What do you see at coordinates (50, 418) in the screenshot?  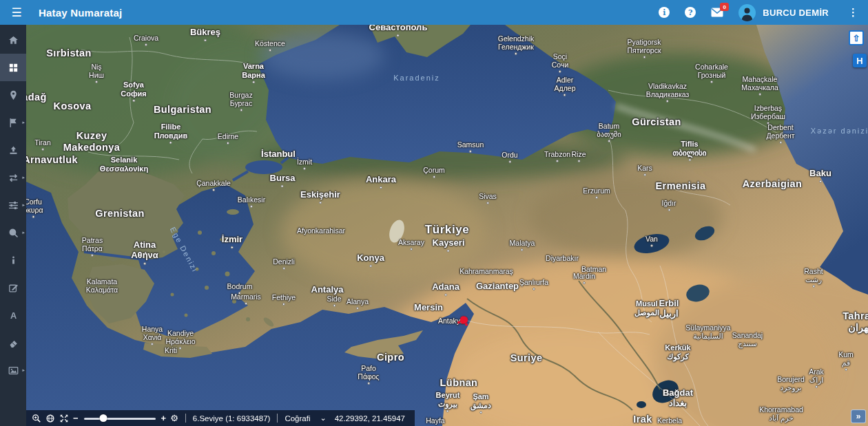 I see `globe-icon` at bounding box center [50, 418].